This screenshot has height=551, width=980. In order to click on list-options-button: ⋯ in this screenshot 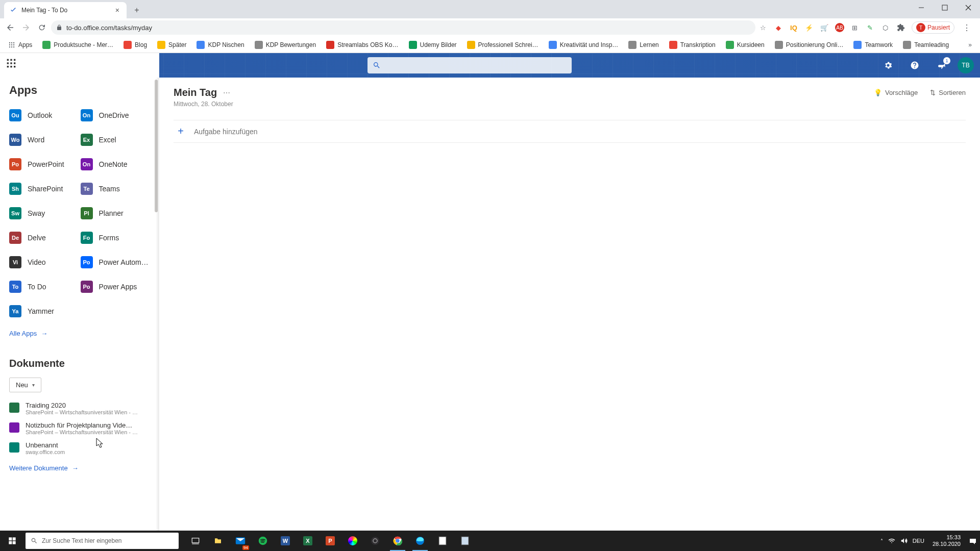, I will do `click(227, 93)`.